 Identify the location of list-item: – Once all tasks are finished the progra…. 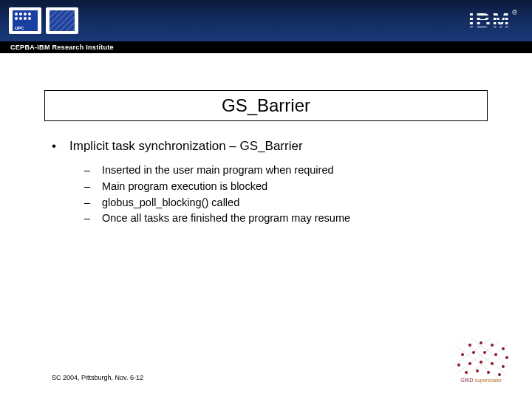
(290, 219).